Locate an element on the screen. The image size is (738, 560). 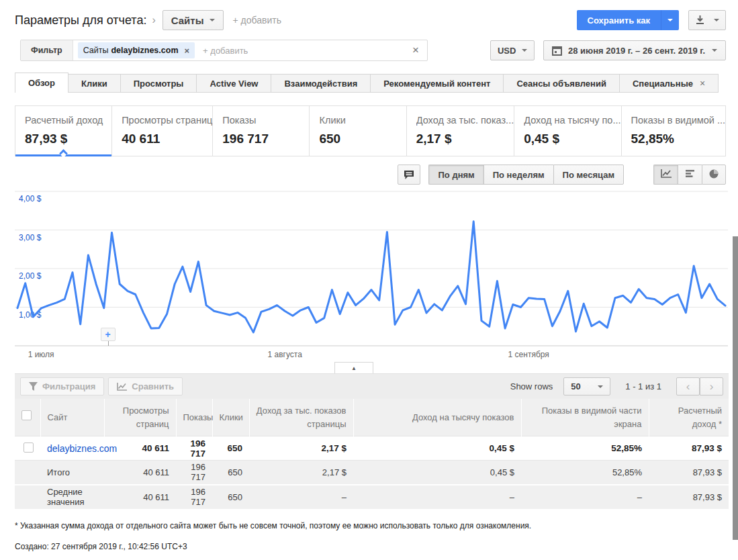
granularity-по-неделям: По неделям is located at coordinates (518, 175).